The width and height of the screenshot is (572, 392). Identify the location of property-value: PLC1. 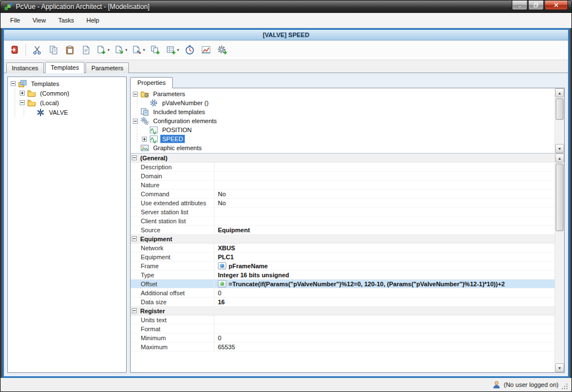
(226, 257).